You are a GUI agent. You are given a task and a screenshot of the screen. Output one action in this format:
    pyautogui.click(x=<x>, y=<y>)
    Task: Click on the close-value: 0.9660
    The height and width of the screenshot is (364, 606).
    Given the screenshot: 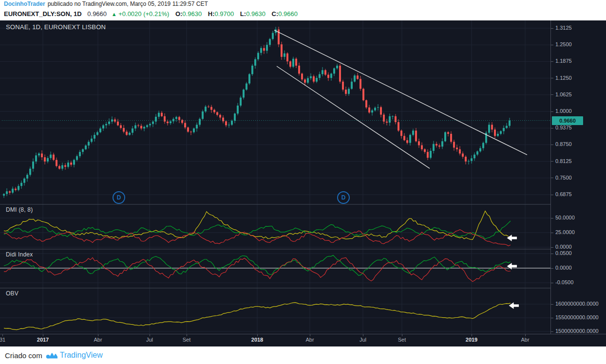 What is the action you would take?
    pyautogui.click(x=288, y=14)
    